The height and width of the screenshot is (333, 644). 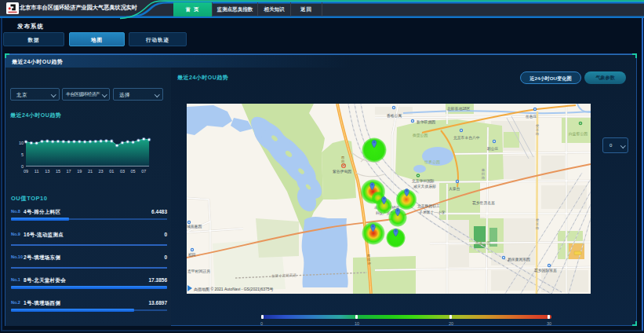 I want to click on svg-text: 10, so click(x=21, y=143).